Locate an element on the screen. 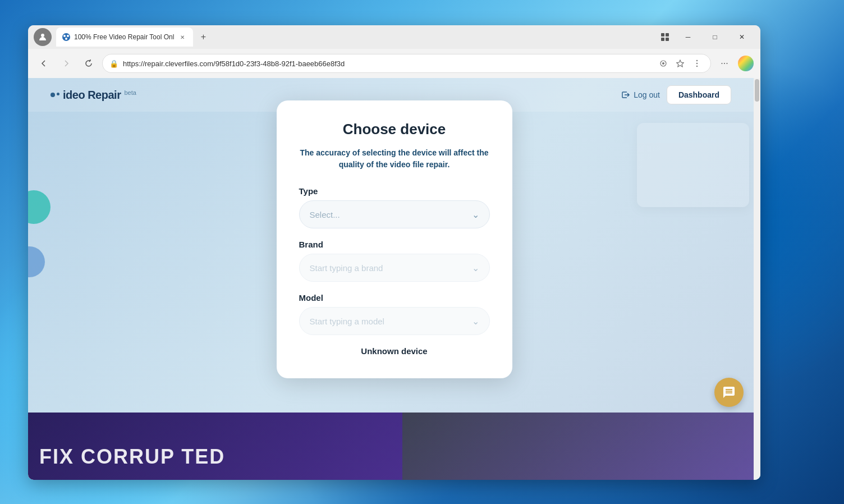  modal-title: Choose device is located at coordinates (395, 129).